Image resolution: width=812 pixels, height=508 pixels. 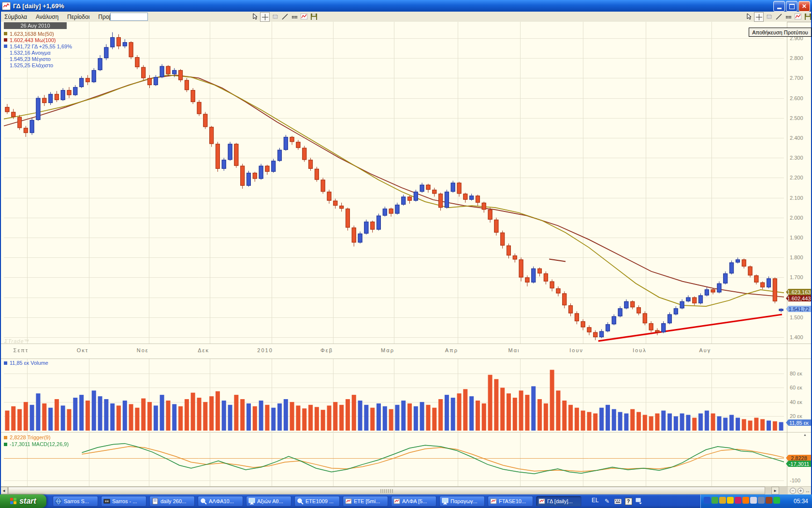 What do you see at coordinates (38, 40) in the screenshot?
I see `legend-row-1: 1.602,443 Μω(100)` at bounding box center [38, 40].